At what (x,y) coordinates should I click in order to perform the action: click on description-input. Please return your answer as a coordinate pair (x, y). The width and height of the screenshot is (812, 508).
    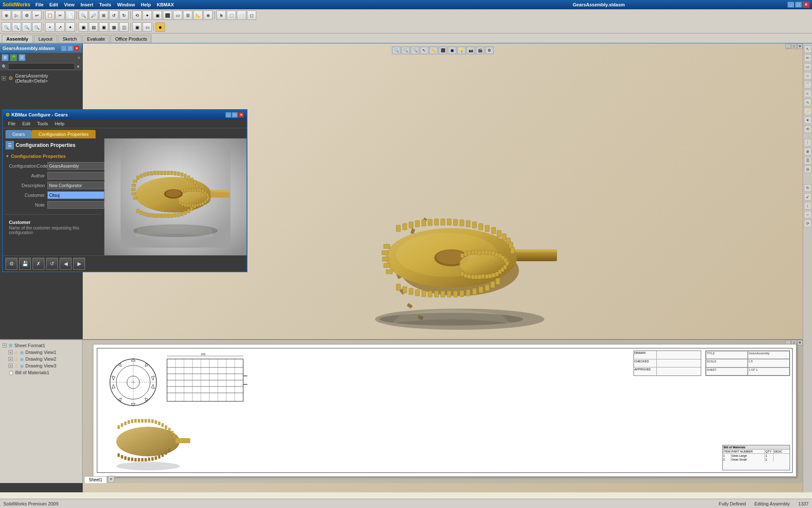
    Looking at the image, I should click on (76, 185).